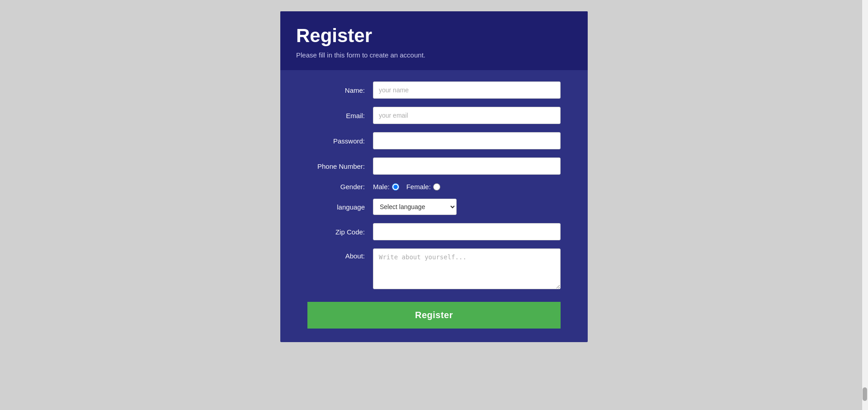  I want to click on zip-label: Zip Code:, so click(340, 232).